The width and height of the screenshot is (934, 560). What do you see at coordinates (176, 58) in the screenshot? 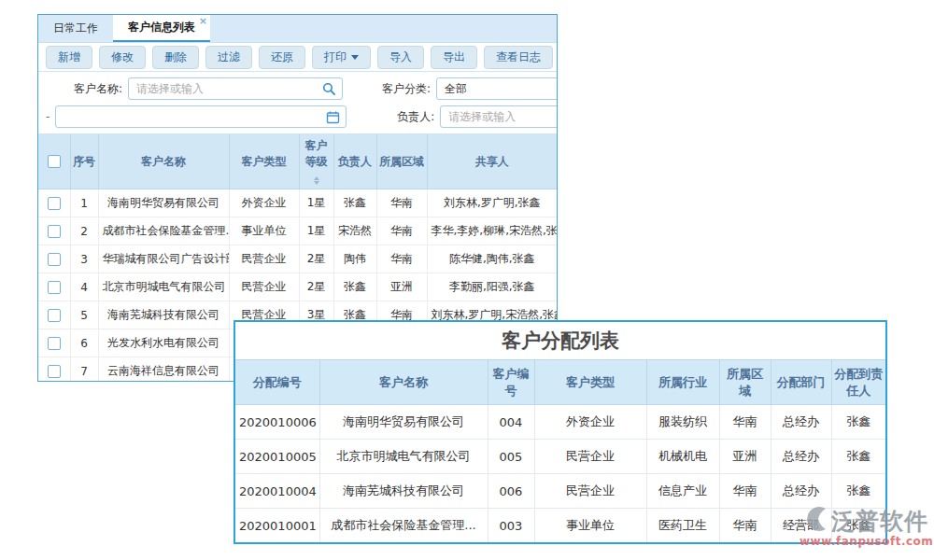
I see `delete-button: 删除` at bounding box center [176, 58].